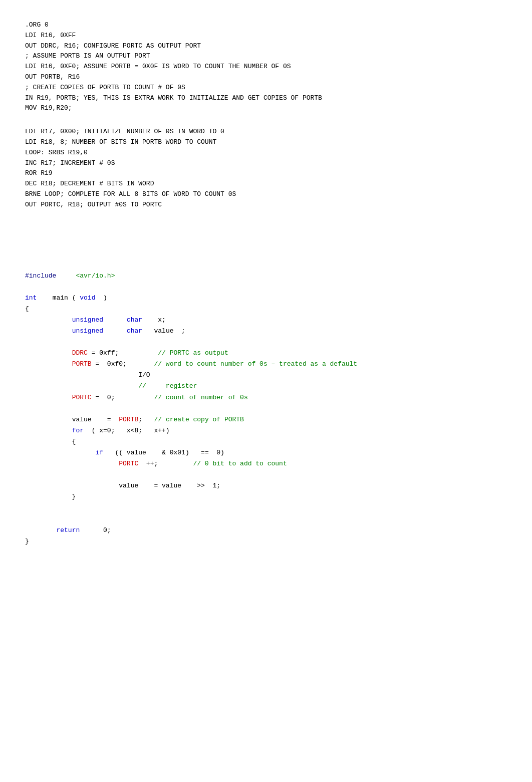  What do you see at coordinates (97, 431) in the screenshot?
I see `c-for-loop: for ( x=0; x<8; x++)` at bounding box center [97, 431].